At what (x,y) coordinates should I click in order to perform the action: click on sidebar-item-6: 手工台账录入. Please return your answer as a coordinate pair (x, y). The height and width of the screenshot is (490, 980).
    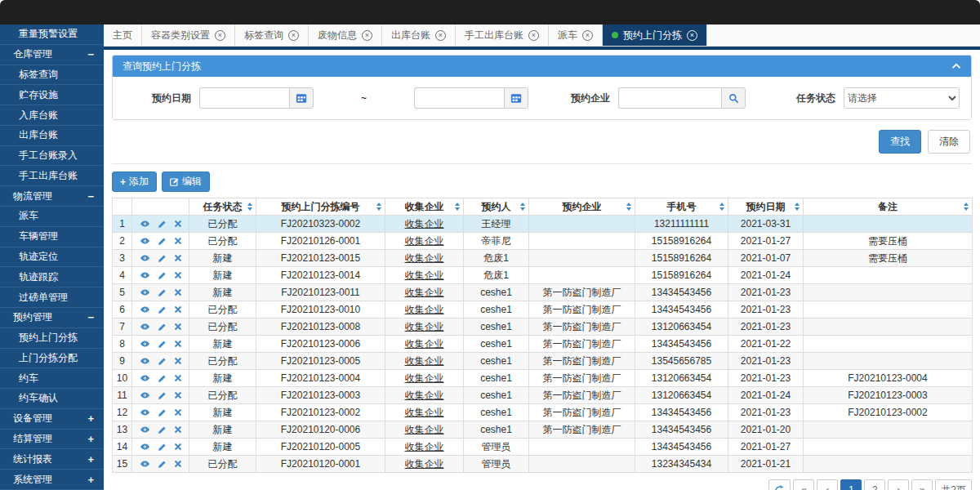
    Looking at the image, I should click on (52, 157).